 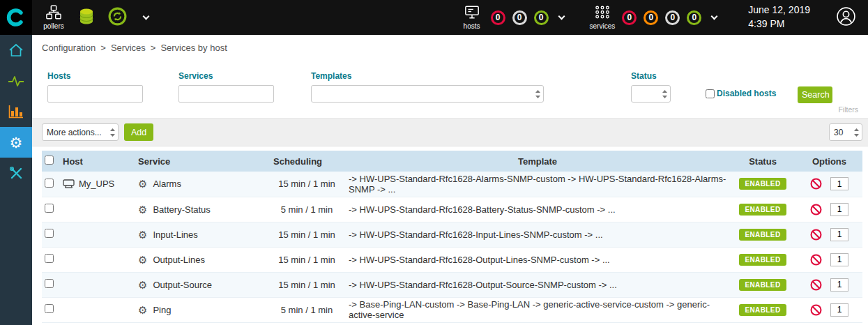 I want to click on hosts-up-counter: 0, so click(x=541, y=18).